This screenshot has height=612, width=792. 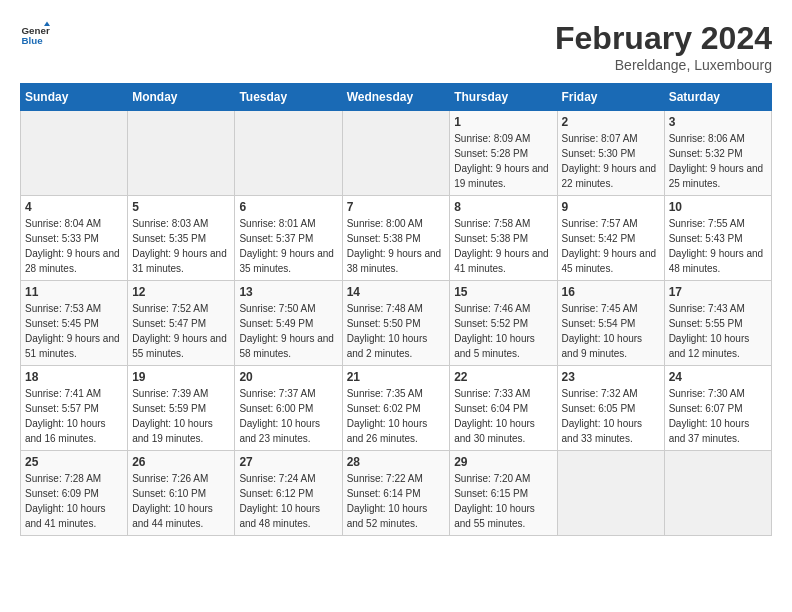 What do you see at coordinates (504, 154) in the screenshot?
I see `calendar-cell: 1Sunrise: 8:09 AMSunset: 5:28 PMDaylight…` at bounding box center [504, 154].